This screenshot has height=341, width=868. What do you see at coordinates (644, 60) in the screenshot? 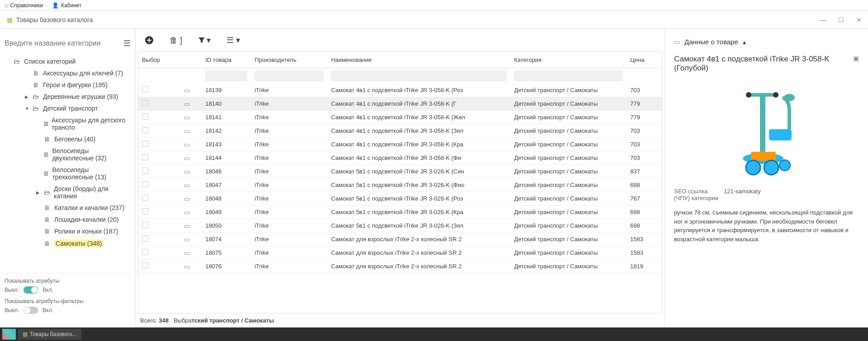
I see `col-price: Цена` at bounding box center [644, 60].